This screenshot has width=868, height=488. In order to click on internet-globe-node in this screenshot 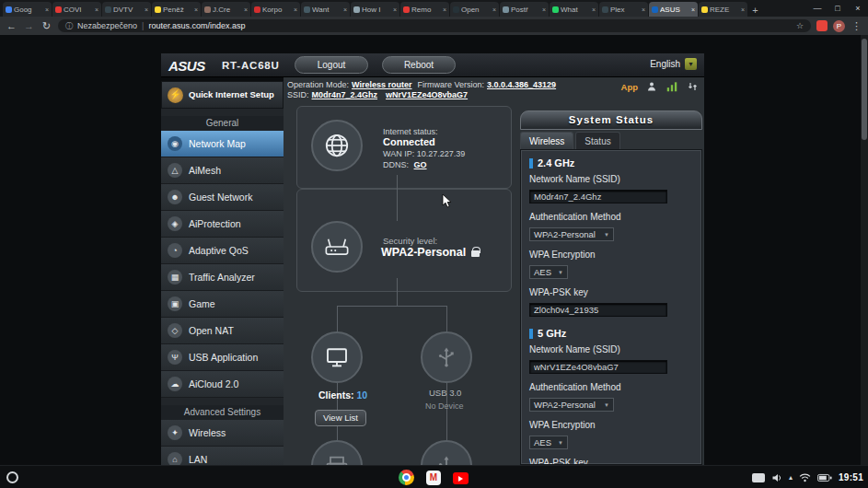, I will do `click(337, 145)`.